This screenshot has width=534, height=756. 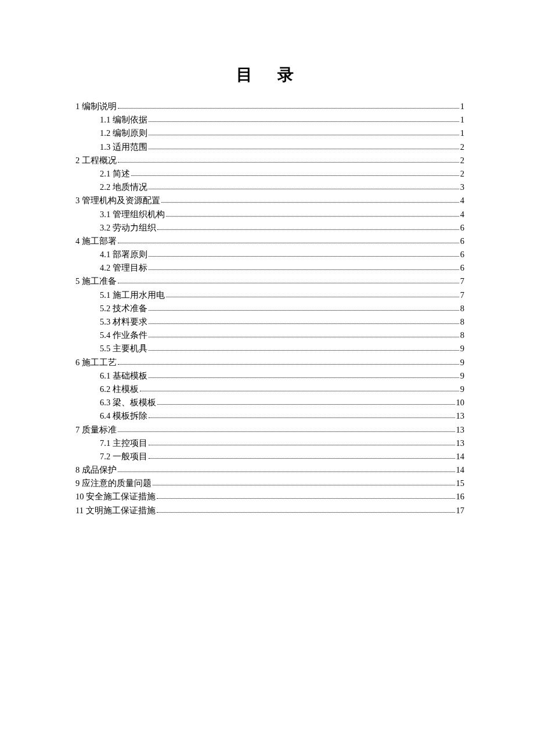 I want to click on toc-entry: 4 施工部署6, so click(x=270, y=242).